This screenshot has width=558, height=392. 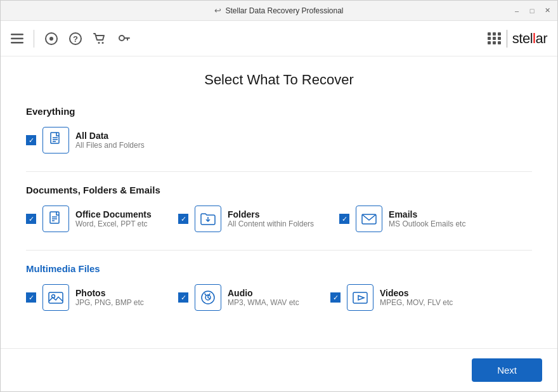 What do you see at coordinates (32, 141) in the screenshot?
I see `checkbox-check-icon: ✓` at bounding box center [32, 141].